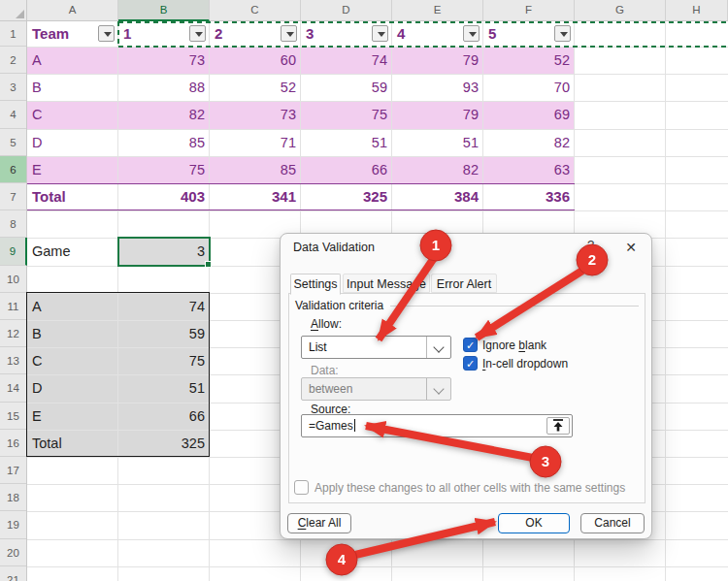 This screenshot has width=728, height=581. What do you see at coordinates (164, 197) in the screenshot?
I see `cell-B7: 403` at bounding box center [164, 197].